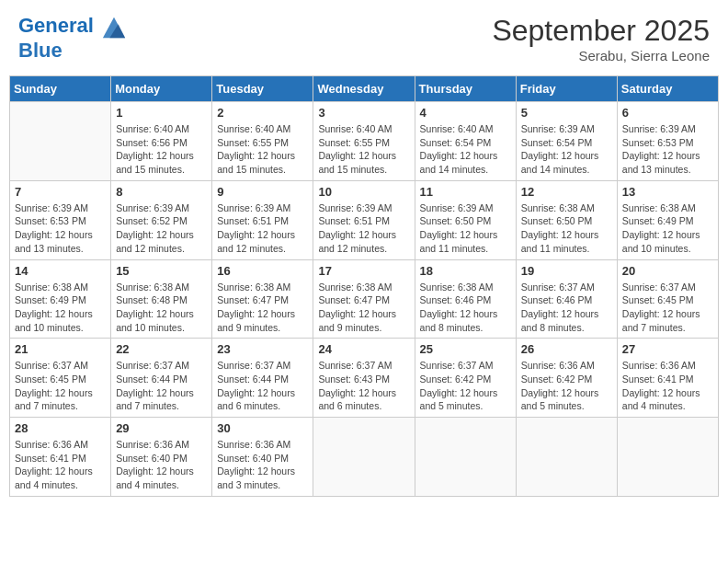  I want to click on calendar-cell: 5Sunrise: 6:39 AM Sunset: 6:54 PM Daylig…, so click(566, 142).